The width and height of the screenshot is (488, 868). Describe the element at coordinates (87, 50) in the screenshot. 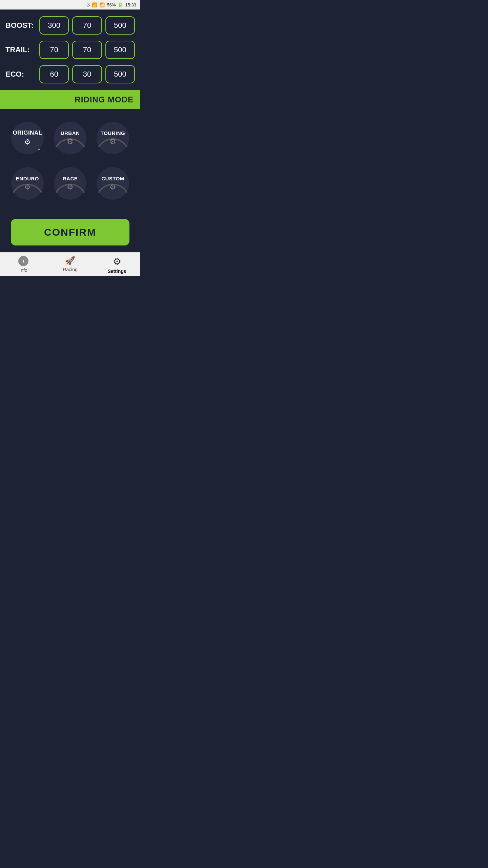

I see `param-box-1-1: 70` at that location.